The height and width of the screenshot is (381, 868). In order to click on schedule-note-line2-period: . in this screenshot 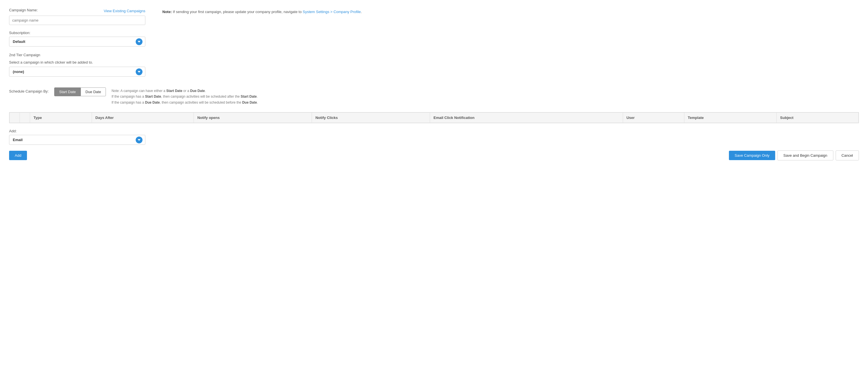, I will do `click(257, 96)`.